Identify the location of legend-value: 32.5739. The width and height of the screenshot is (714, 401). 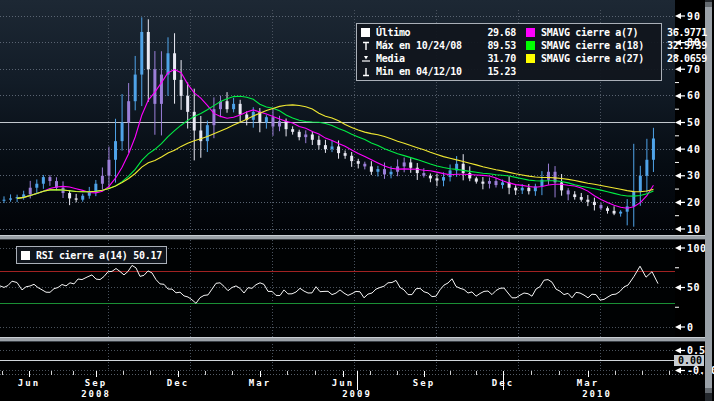
(680, 46).